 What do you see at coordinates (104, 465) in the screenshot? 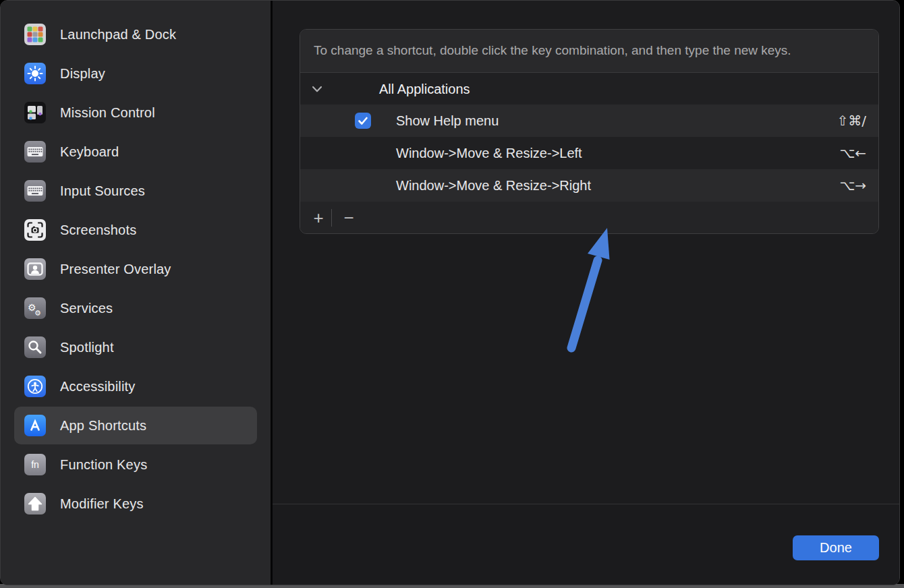
I see `sidebar-item-label: Function Keys` at bounding box center [104, 465].